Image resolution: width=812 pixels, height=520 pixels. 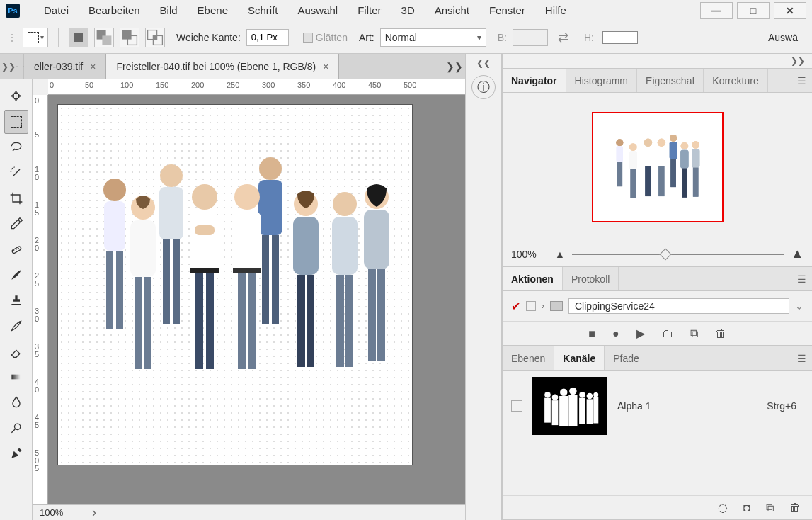 What do you see at coordinates (657, 306) in the screenshot?
I see `action-set-row: ✔ › ClippingService24 ⌄` at bounding box center [657, 306].